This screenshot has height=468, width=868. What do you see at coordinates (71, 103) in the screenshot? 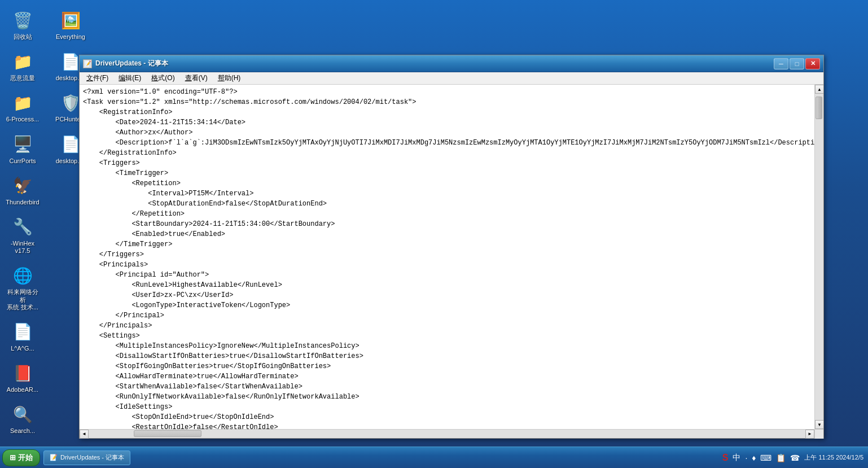
I see `pchunter-icon: 🛡️` at bounding box center [71, 103].